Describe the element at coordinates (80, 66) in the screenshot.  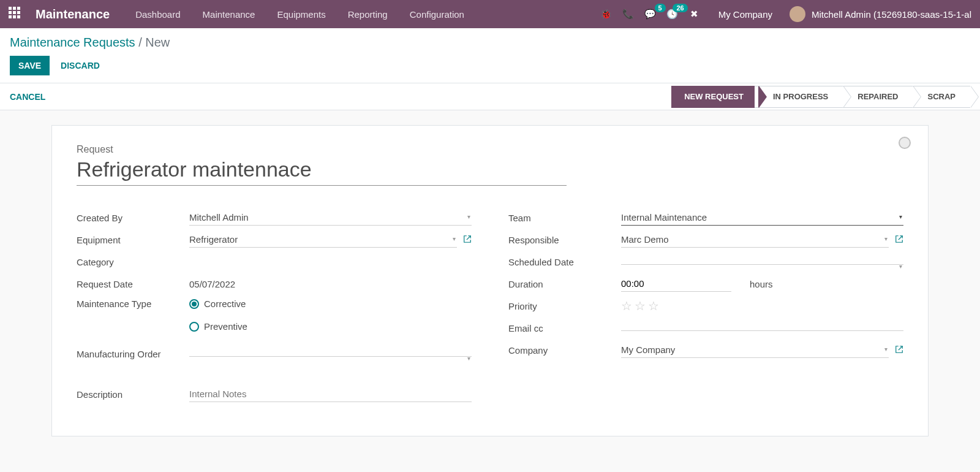
I see `discard-button: DISCARD` at that location.